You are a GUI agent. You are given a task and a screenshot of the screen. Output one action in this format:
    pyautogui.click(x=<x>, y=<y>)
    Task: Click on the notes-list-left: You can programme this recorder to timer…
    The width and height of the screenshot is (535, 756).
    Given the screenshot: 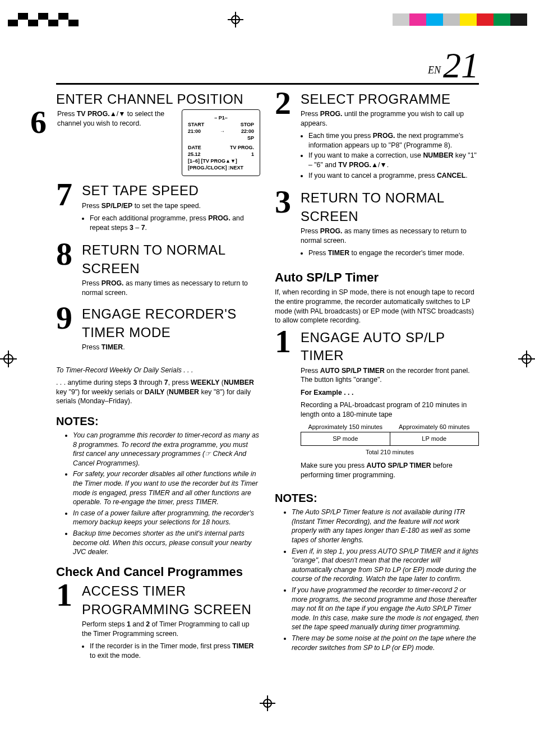 What is the action you would take?
    pyautogui.click(x=158, y=494)
    